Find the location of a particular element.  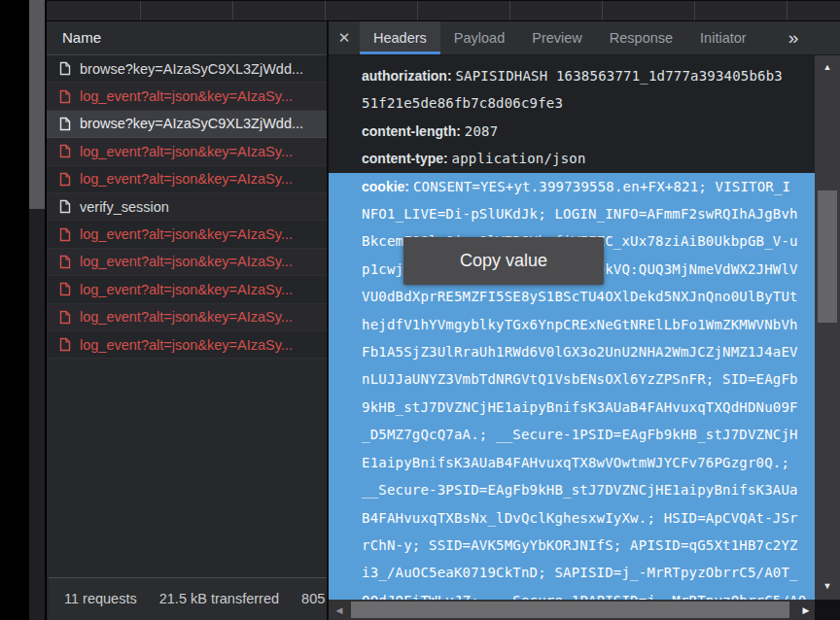

scroll-right-icon: ▶ is located at coordinates (806, 610).